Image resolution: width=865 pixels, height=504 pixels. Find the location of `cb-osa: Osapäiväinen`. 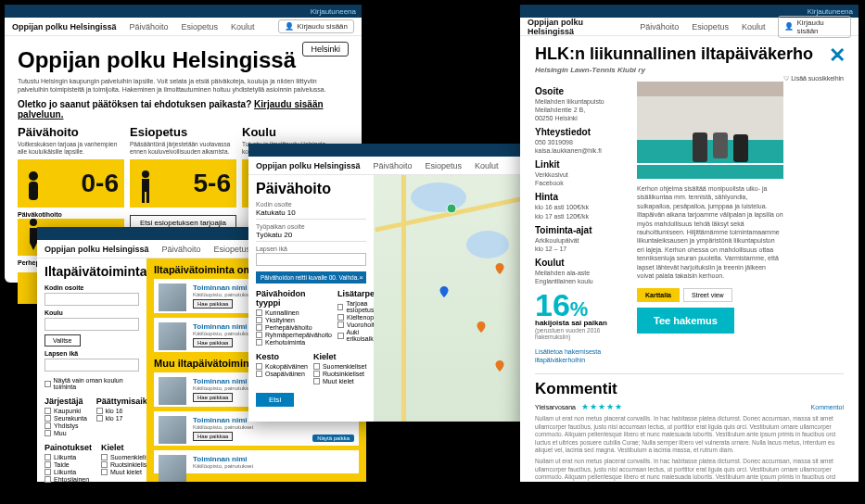

cb-osa: Osapäiväinen is located at coordinates (282, 374).